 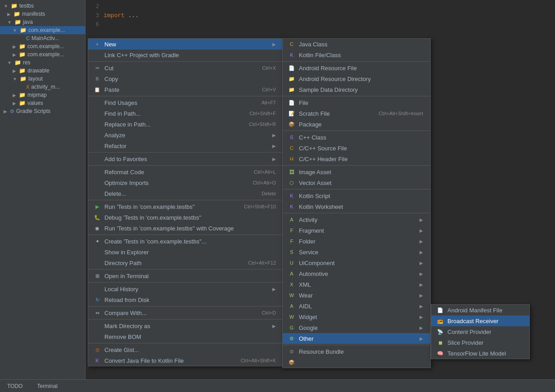 What do you see at coordinates (185, 159) in the screenshot?
I see `ctx-item-add-favorites: Add to Favorites ▶` at bounding box center [185, 159].